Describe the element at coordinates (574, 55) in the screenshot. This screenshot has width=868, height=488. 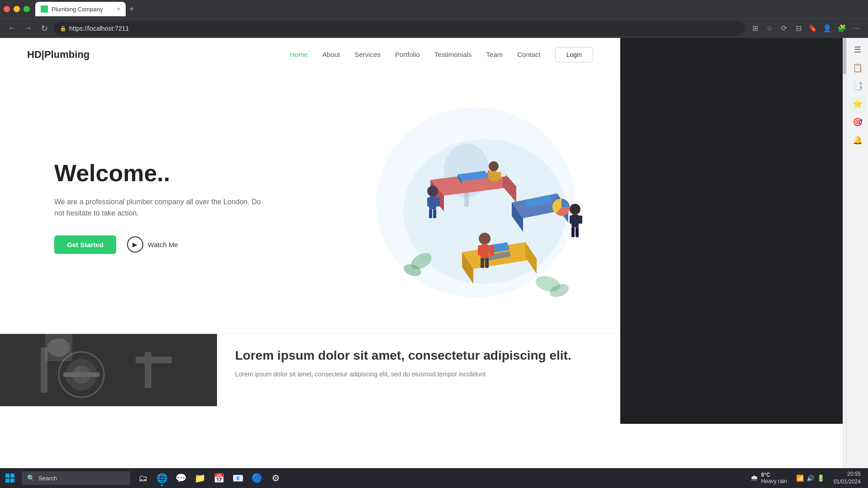
I see `login-button: Login` at that location.